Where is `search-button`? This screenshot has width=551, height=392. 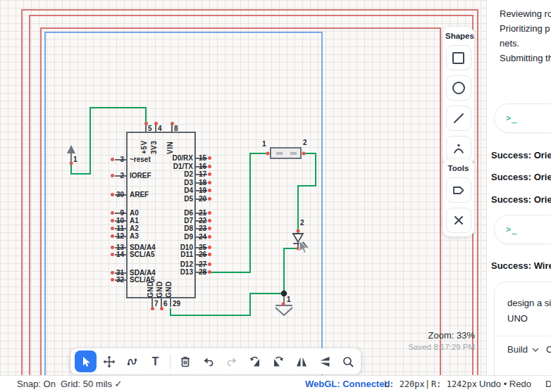
search-button is located at coordinates (348, 362).